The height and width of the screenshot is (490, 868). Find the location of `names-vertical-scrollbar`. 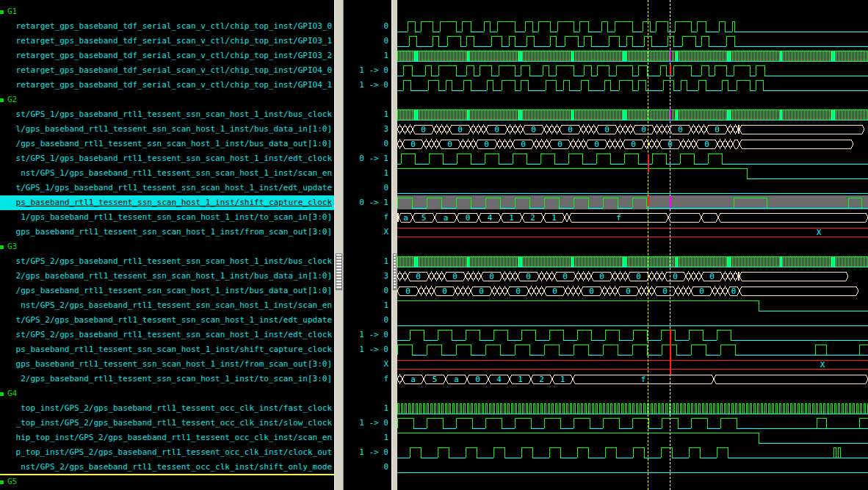

names-vertical-scrollbar is located at coordinates (339, 245).